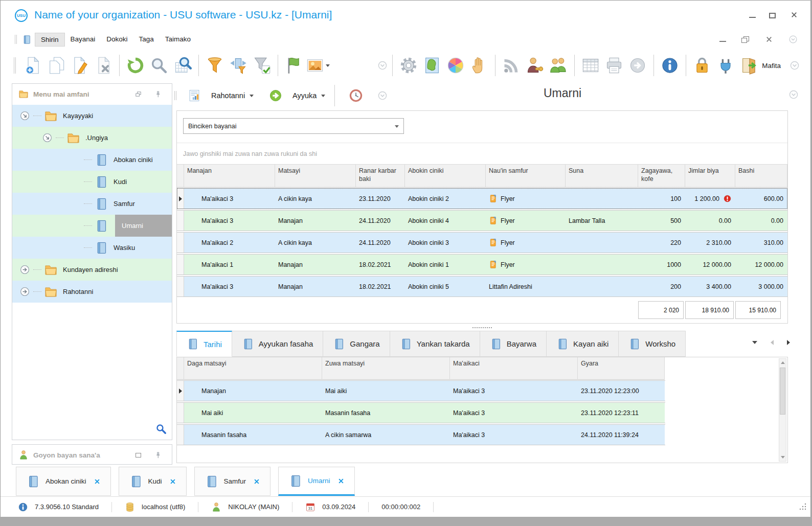 The width and height of the screenshot is (812, 526). I want to click on doc-delete-button, so click(103, 65).